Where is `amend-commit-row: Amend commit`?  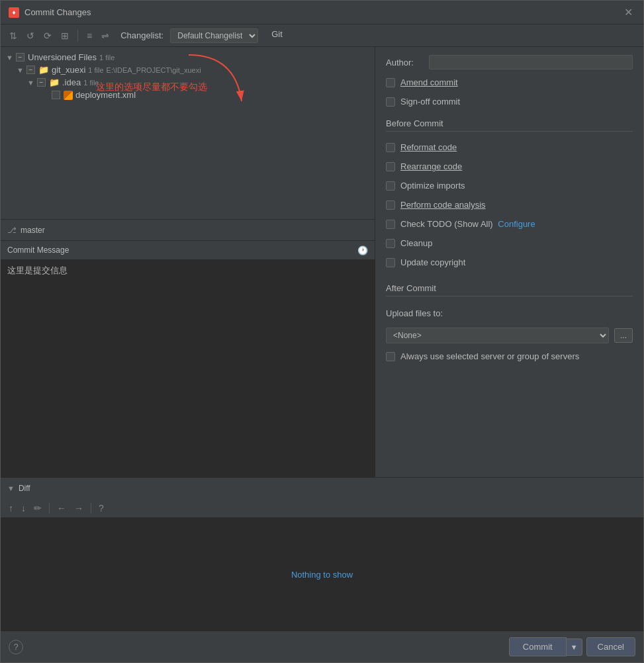
amend-commit-row: Amend commit is located at coordinates (510, 82).